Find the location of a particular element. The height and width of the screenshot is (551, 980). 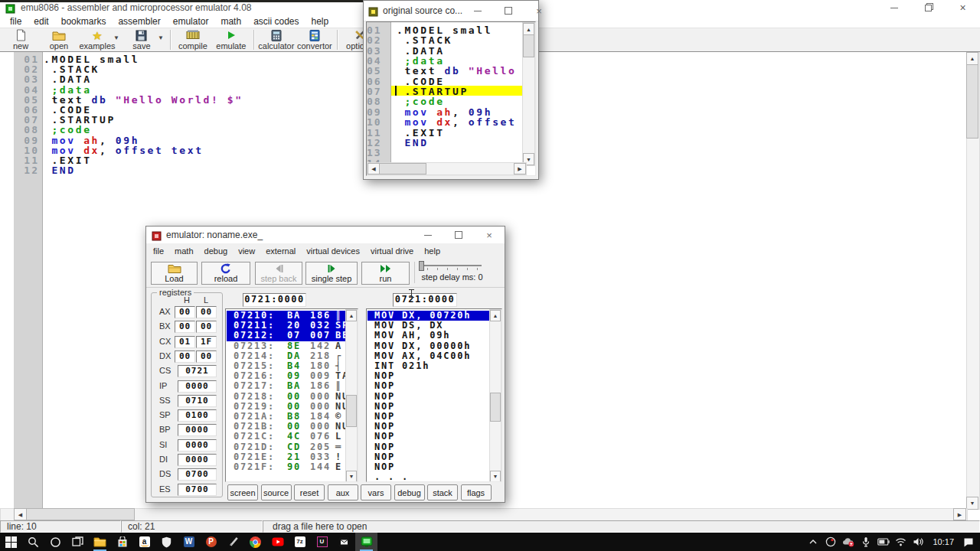

register-DX-high-field: 00 is located at coordinates (185, 357).